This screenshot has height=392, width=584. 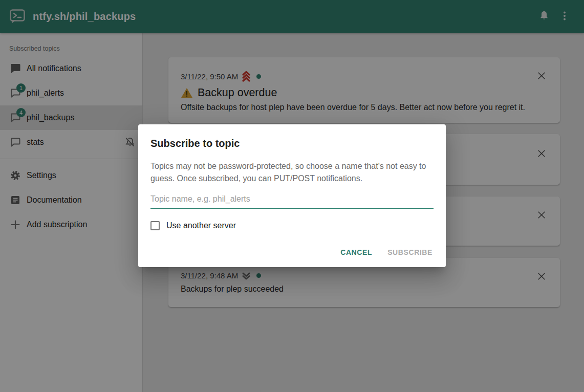 What do you see at coordinates (292, 226) in the screenshot?
I see `use-another-server-option: Use another server` at bounding box center [292, 226].